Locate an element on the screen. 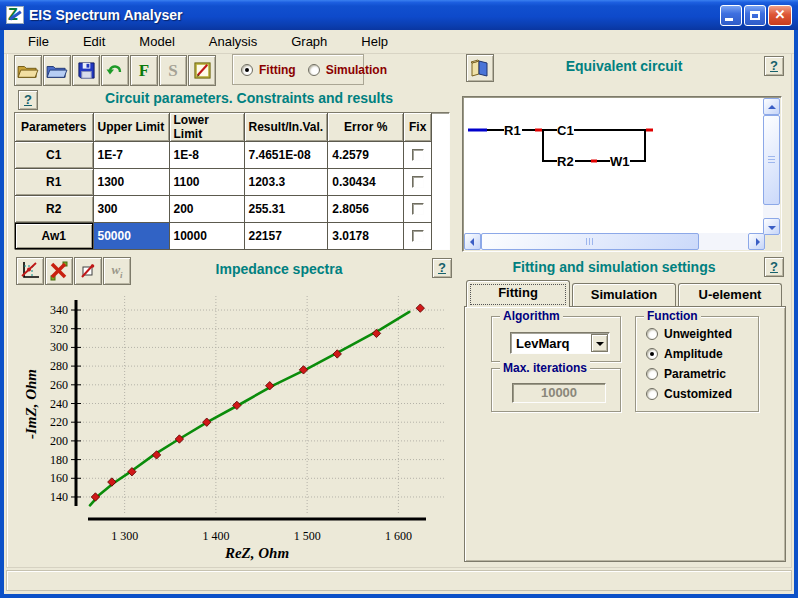  menu-analysis: Analysis is located at coordinates (233, 42).